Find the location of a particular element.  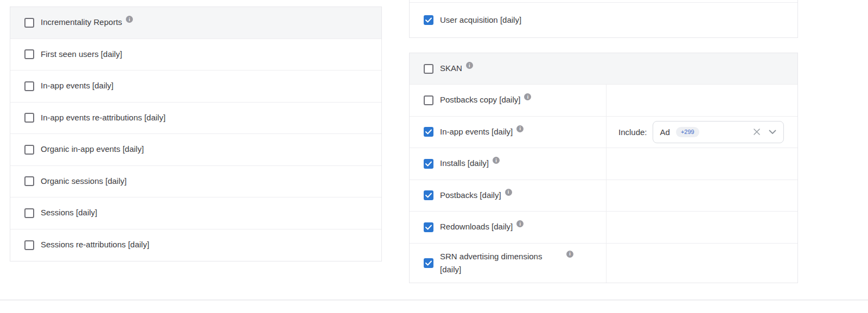

clear-icon is located at coordinates (757, 132).